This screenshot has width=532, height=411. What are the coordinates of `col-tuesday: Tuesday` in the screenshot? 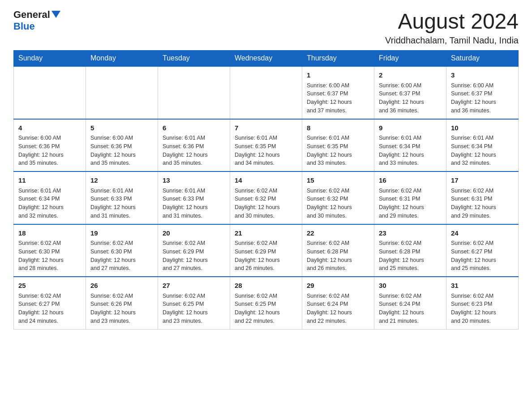 It's located at (194, 59).